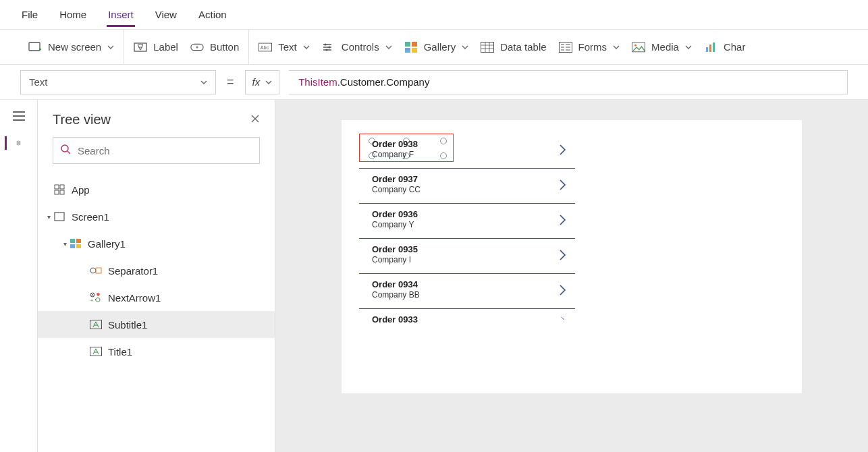 This screenshot has width=868, height=452. What do you see at coordinates (437, 47) in the screenshot?
I see `gallery-dropdown: Gallery` at bounding box center [437, 47].